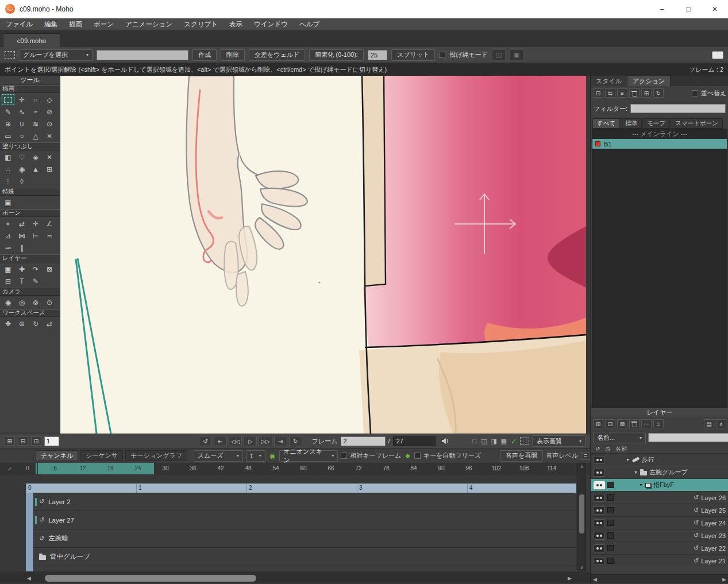 This screenshot has height=584, width=728. I want to click on vscroll-thumb, so click(581, 514).